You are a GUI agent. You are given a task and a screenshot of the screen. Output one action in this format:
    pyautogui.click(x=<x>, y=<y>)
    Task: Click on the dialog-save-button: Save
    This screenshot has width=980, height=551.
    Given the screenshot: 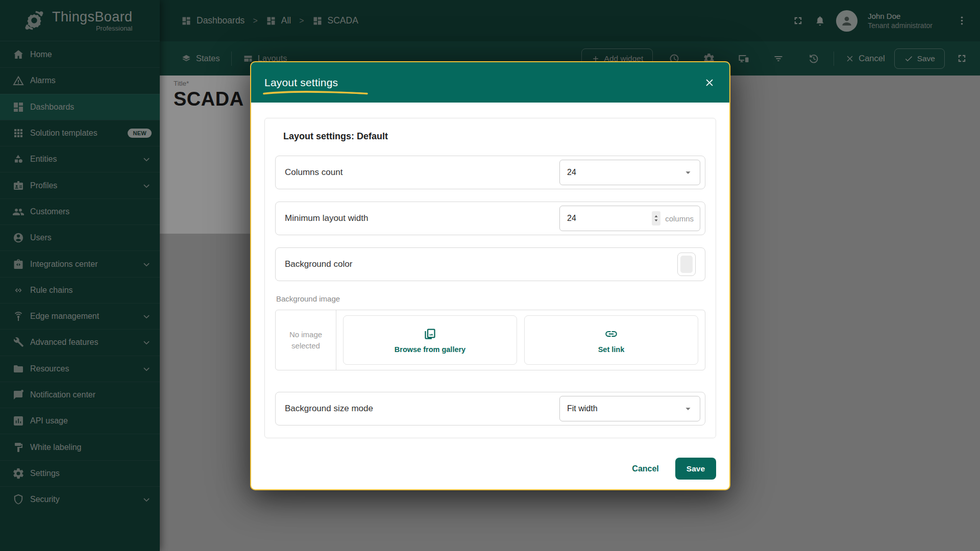 What is the action you would take?
    pyautogui.click(x=696, y=468)
    